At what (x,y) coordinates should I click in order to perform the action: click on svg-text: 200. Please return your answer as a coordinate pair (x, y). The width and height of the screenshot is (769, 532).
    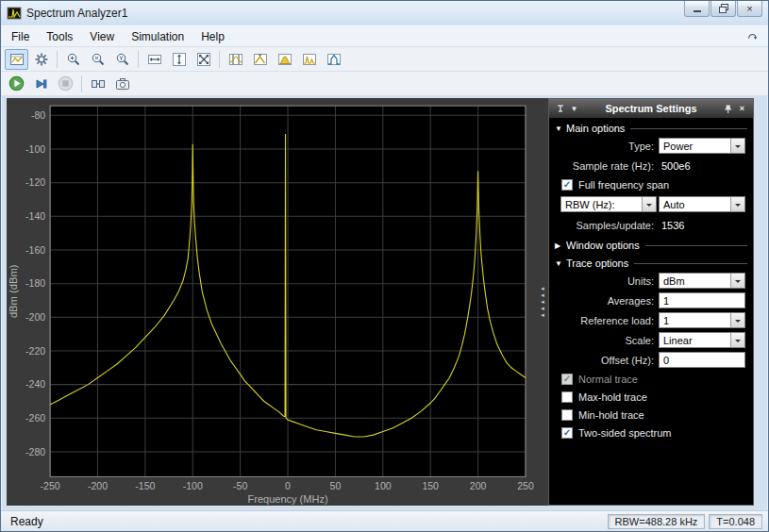
    Looking at the image, I should click on (478, 486).